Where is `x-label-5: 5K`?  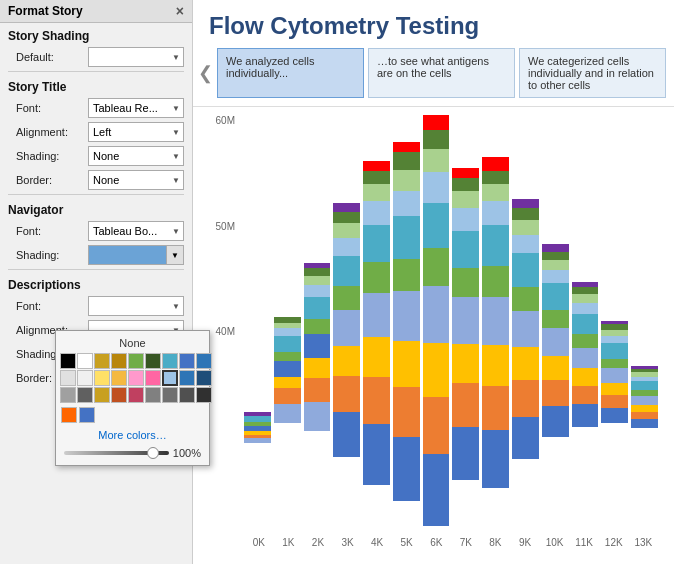 x-label-5: 5K is located at coordinates (407, 542).